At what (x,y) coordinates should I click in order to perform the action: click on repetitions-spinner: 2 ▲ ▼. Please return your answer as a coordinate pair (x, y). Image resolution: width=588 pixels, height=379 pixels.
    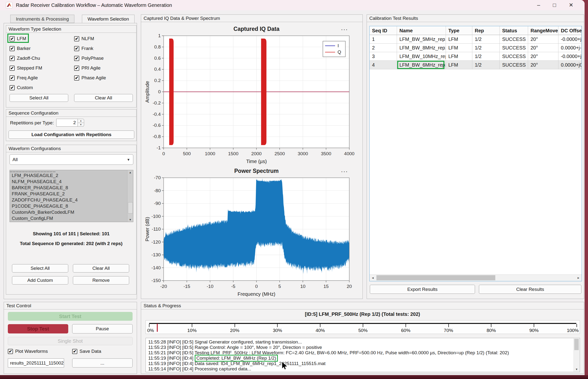
    Looking at the image, I should click on (70, 123).